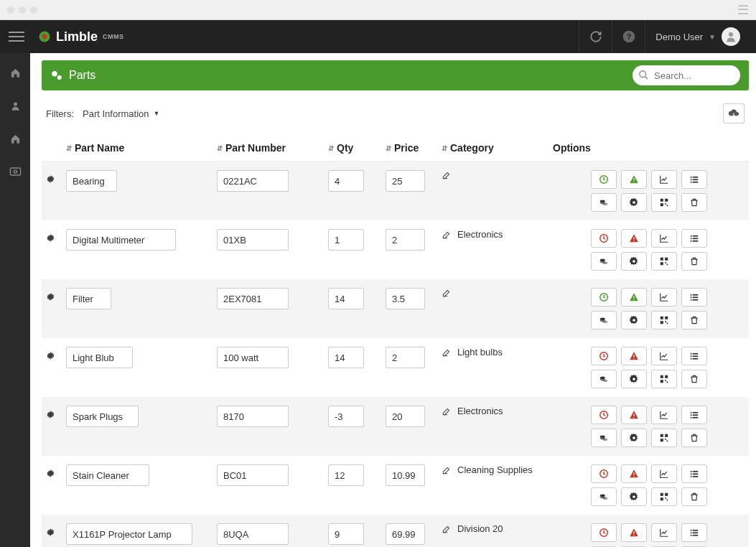 The width and height of the screenshot is (756, 547). Describe the element at coordinates (121, 113) in the screenshot. I see `filter-dropdown: Part Information ▼` at that location.